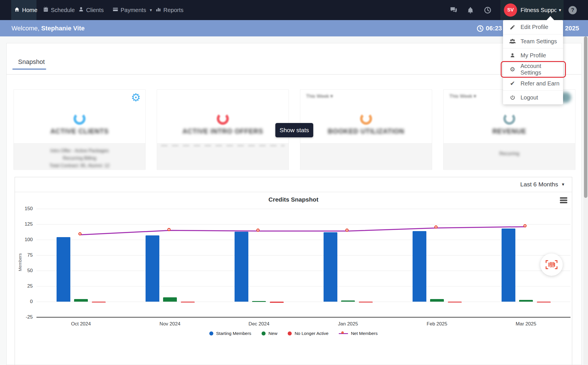 The image size is (588, 365). What do you see at coordinates (223, 131) in the screenshot?
I see `card-title: ACTIVE INTRO OFFERS` at bounding box center [223, 131].